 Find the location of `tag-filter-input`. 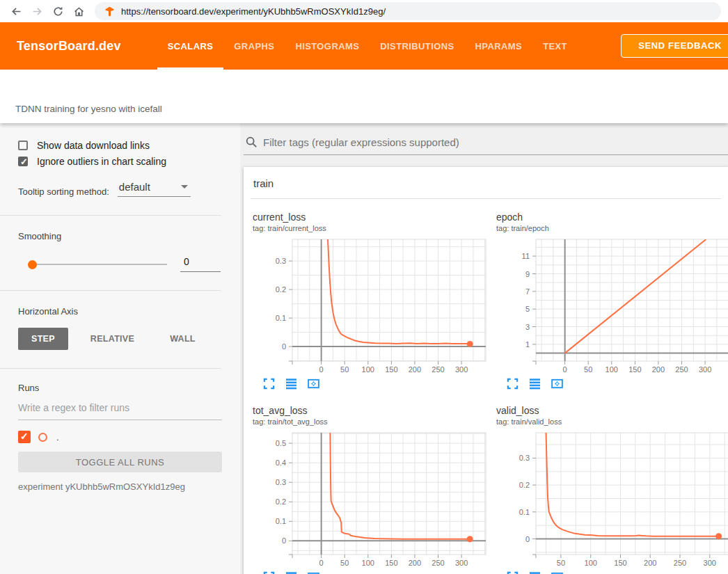

tag-filter-input is located at coordinates (496, 142).